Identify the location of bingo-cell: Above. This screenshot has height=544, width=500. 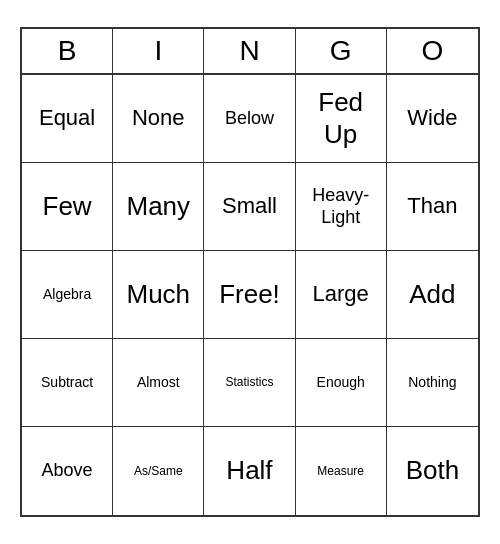
(68, 471).